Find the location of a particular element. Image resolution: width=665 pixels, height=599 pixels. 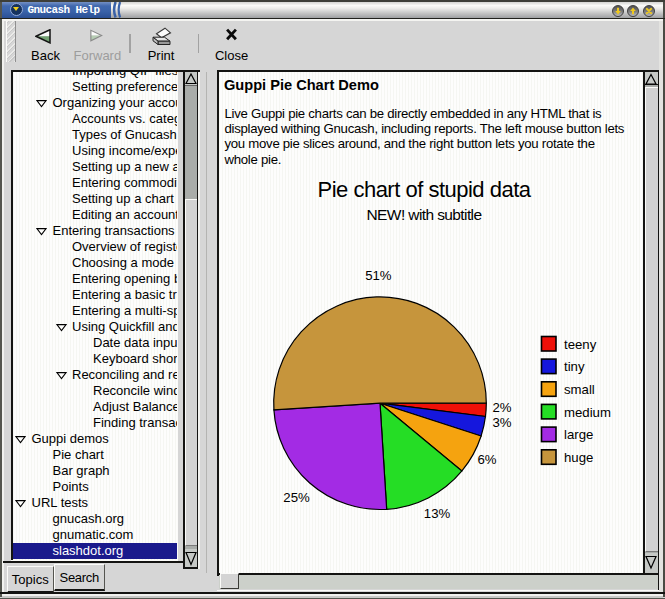

svg-text: 25% is located at coordinates (296, 498).